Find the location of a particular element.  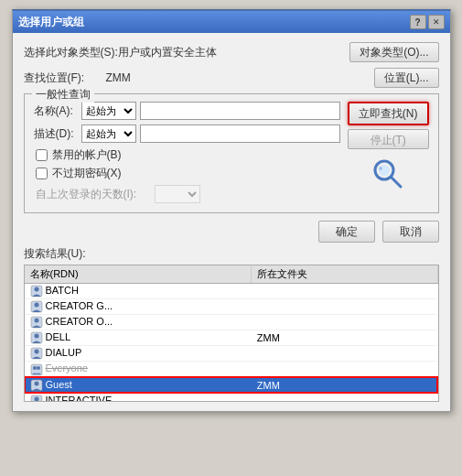

table-cell-name: CREATOR O... is located at coordinates (138, 322).